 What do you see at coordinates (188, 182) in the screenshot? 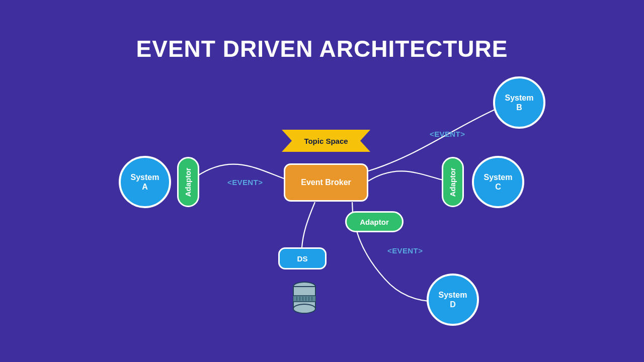
I see `adaptor-left-label: Adaptor` at bounding box center [188, 182].